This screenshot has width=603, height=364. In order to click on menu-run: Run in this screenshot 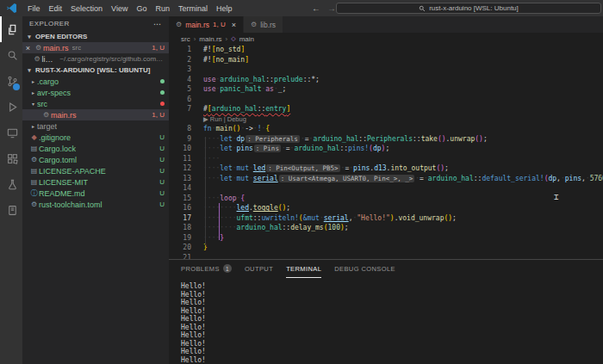, I will do `click(162, 9)`.